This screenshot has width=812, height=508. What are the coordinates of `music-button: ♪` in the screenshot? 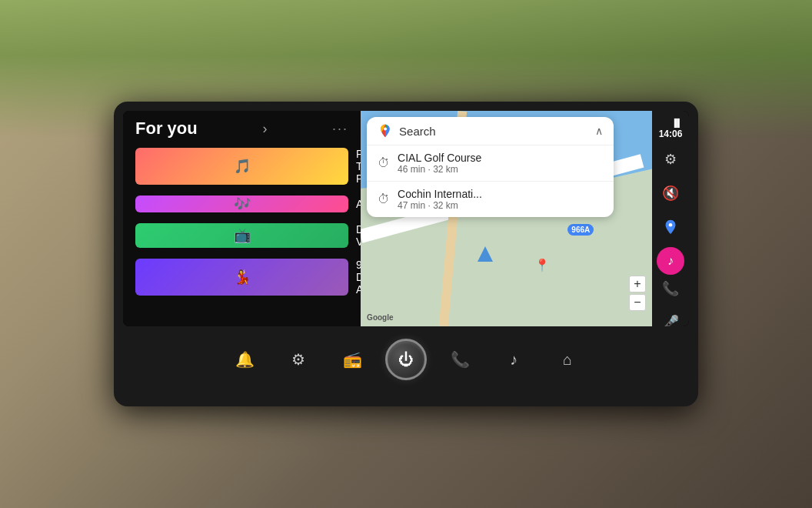 It's located at (514, 359).